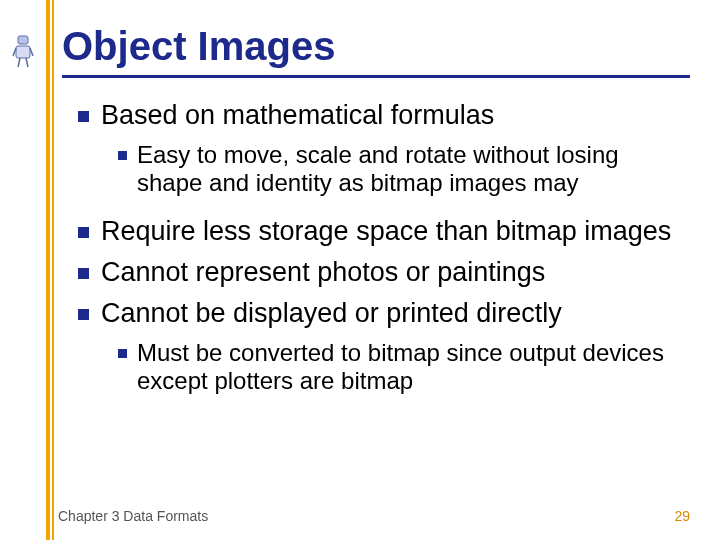 The image size is (720, 540). Describe the element at coordinates (48, 270) in the screenshot. I see `vertical-rule` at that location.